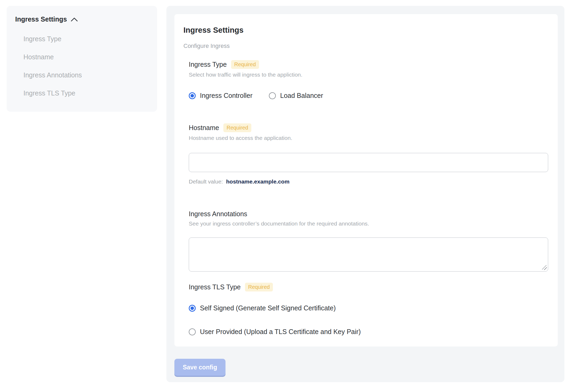 This screenshot has width=574, height=392. What do you see at coordinates (204, 128) in the screenshot?
I see `hostname-label: Hostname` at bounding box center [204, 128].